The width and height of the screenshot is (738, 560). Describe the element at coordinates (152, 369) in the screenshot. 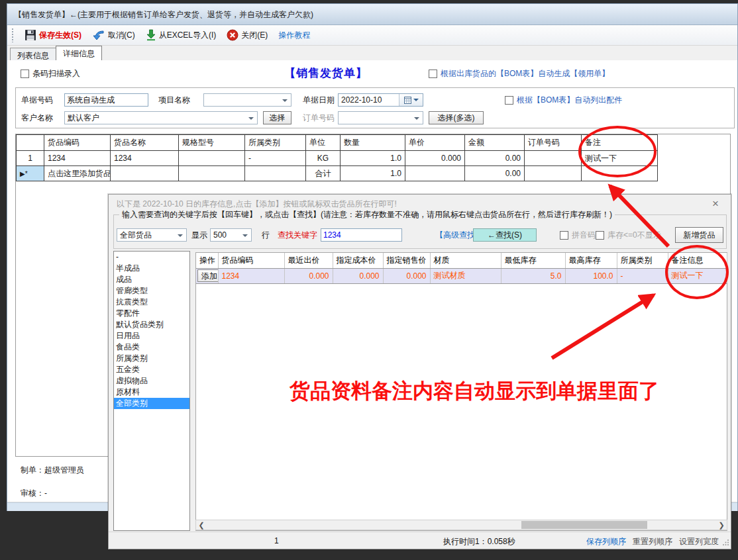

I see `list-item: 五金类` at that location.